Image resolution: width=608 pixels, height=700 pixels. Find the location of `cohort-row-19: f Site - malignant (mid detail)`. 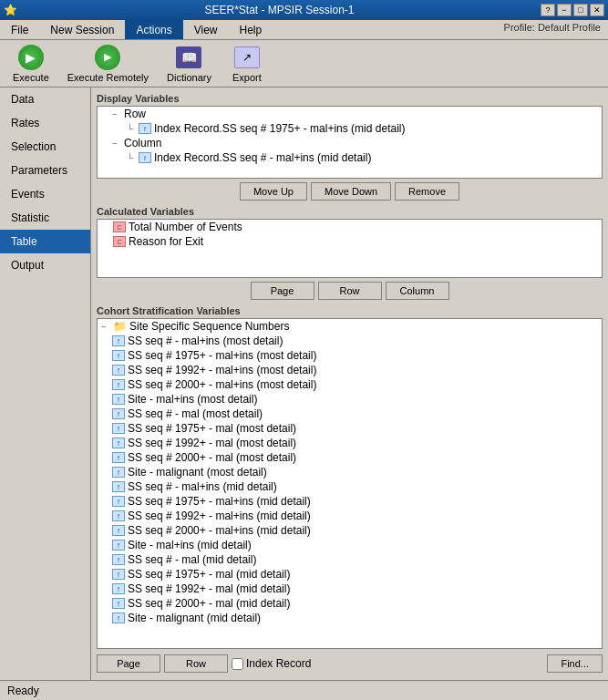

cohort-row-19: f Site - malignant (mid detail) is located at coordinates (350, 618).